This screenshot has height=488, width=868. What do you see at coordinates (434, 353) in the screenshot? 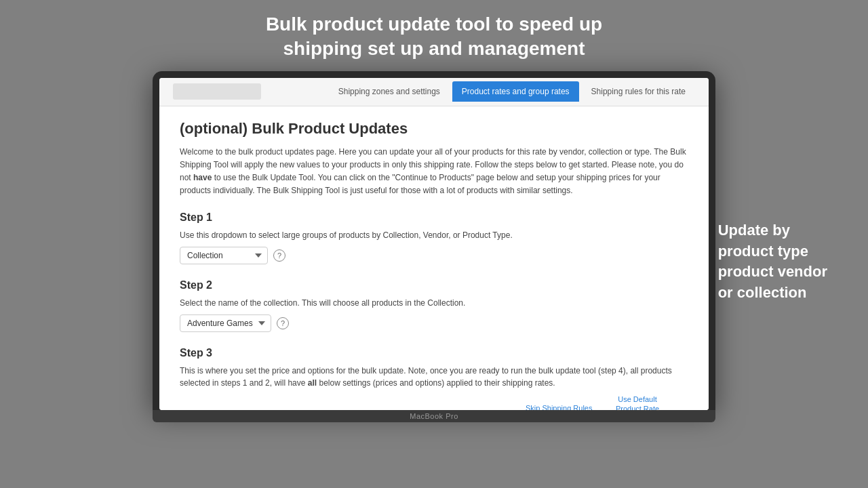
I see `step3-title: Step 3` at bounding box center [434, 353].